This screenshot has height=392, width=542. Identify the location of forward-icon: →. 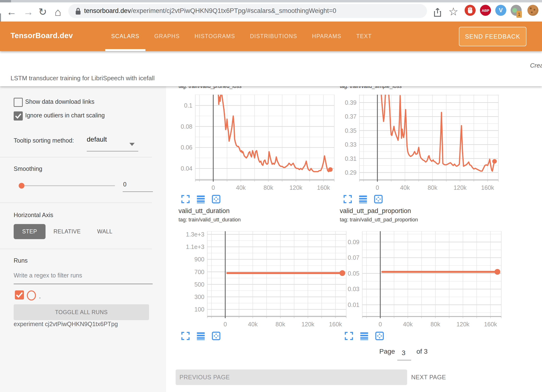
(28, 12).